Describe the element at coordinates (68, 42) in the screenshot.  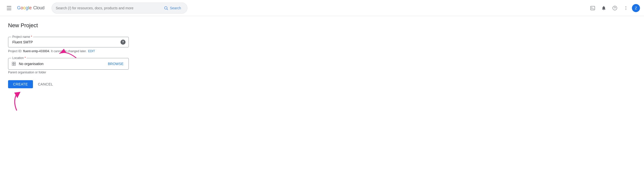
I see `project-name-field-wrapper: Project name * ?` at that location.